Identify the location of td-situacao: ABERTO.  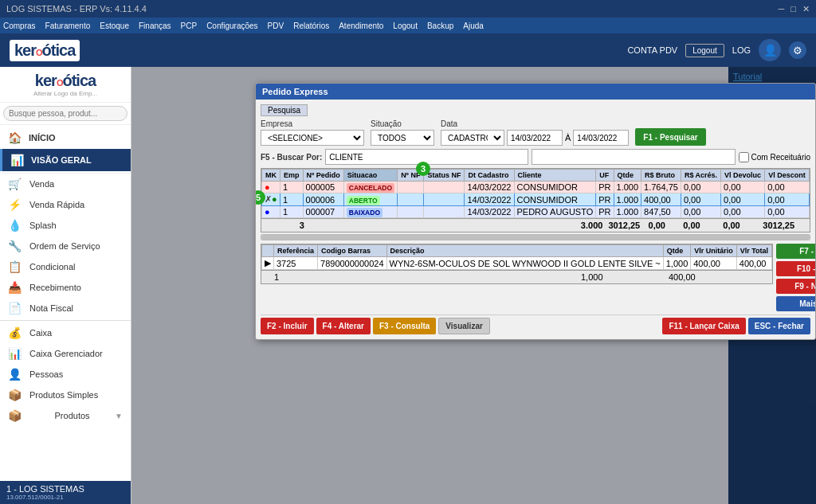
(370, 200).